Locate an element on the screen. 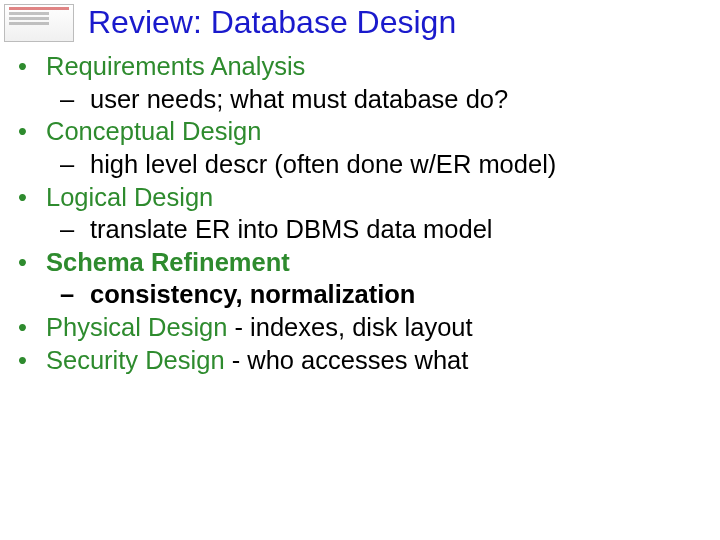  bullet-physical-design: • Physical Design - indexes, disk layout is located at coordinates (360, 328).